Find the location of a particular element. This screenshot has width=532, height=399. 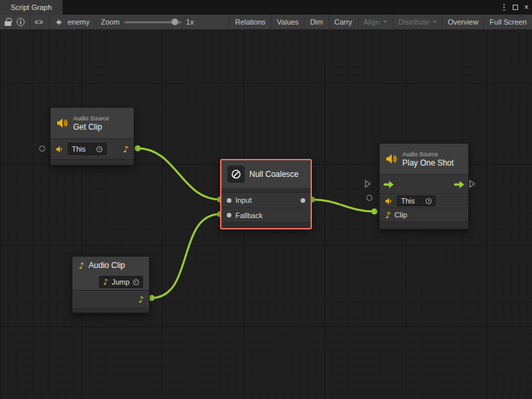

button-label: Full Screen is located at coordinates (508, 22).